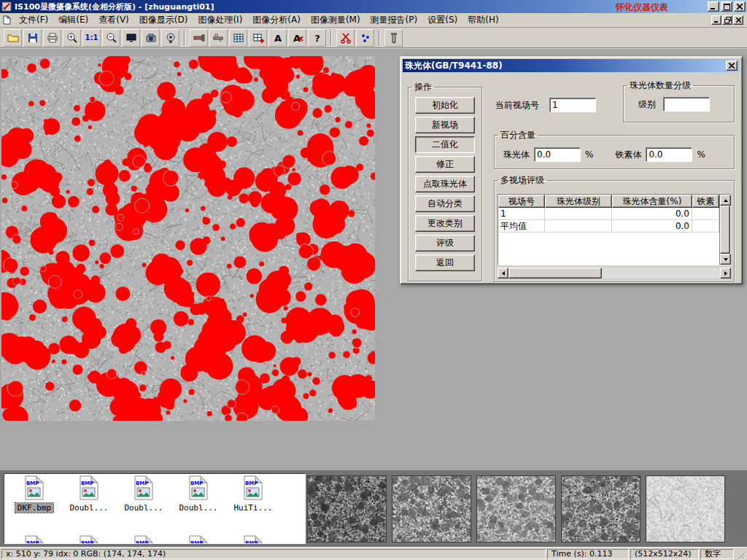  I want to click on percent-sign: %, so click(589, 155).